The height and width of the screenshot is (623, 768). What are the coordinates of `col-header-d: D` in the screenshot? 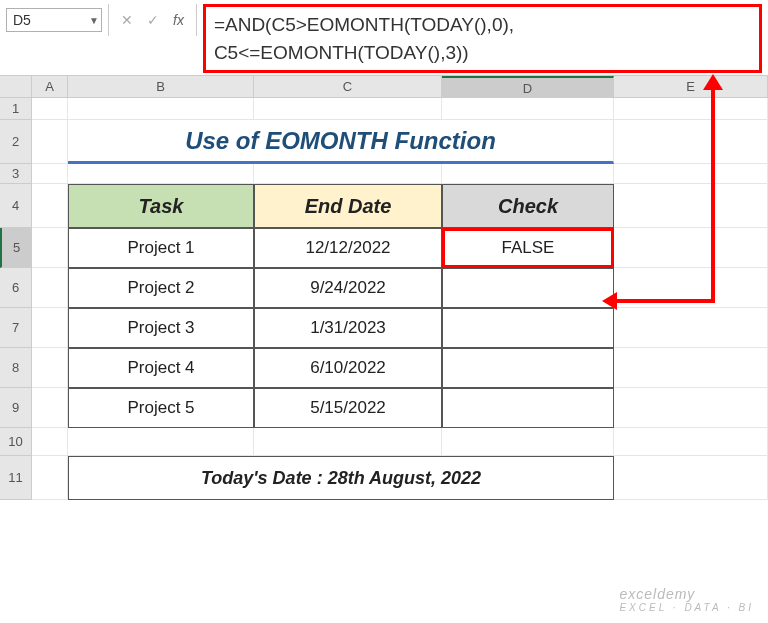 It's located at (528, 86).